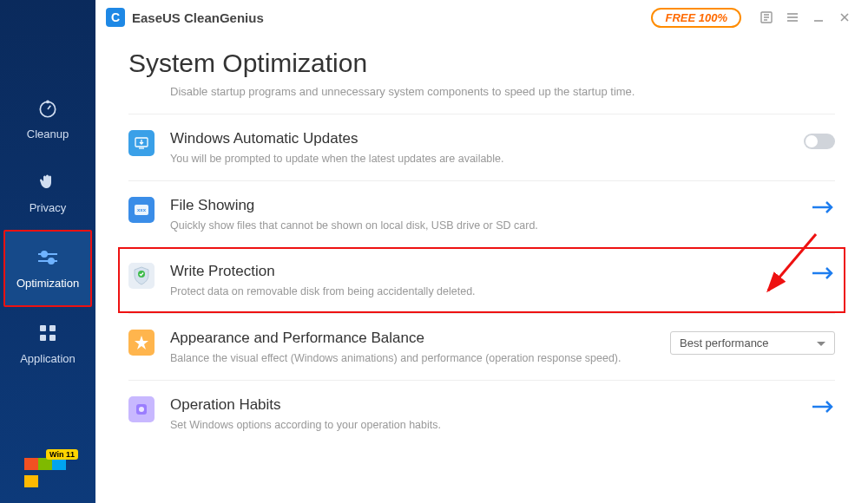 This screenshot has height=503, width=868. What do you see at coordinates (49, 208) in the screenshot?
I see `sidebar-label: Privacy` at bounding box center [49, 208].